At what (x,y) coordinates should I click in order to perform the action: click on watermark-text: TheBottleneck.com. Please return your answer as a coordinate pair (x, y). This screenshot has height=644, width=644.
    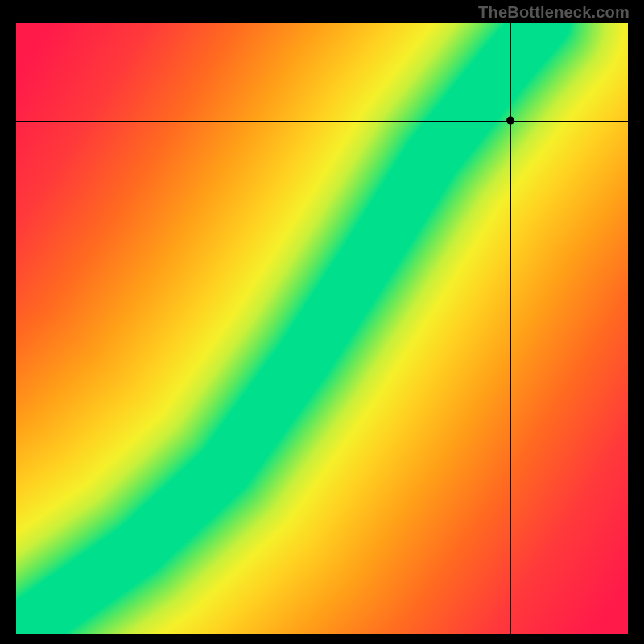
    Looking at the image, I should click on (554, 13).